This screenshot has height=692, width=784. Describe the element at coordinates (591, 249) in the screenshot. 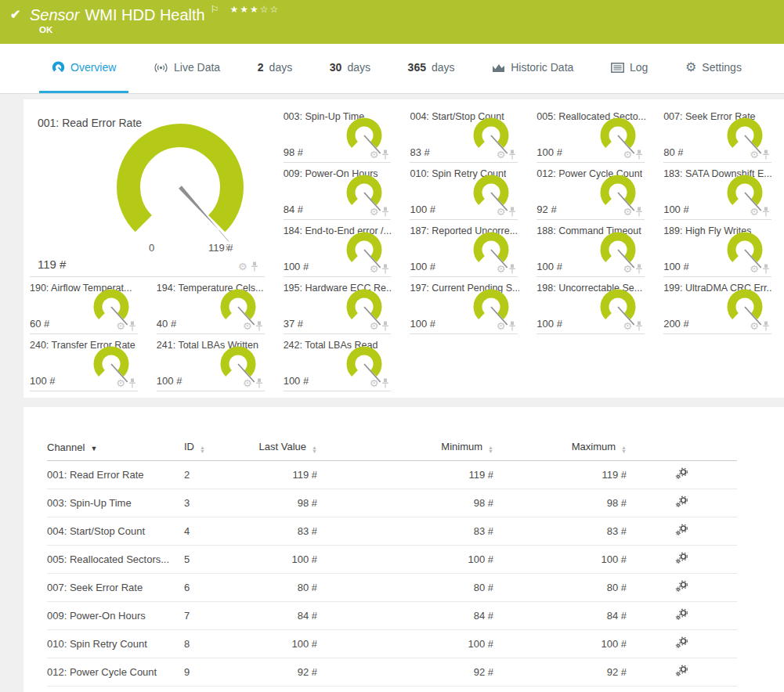

I see `gauge-cell: 188: Command Timeout100 #⚙` at that location.